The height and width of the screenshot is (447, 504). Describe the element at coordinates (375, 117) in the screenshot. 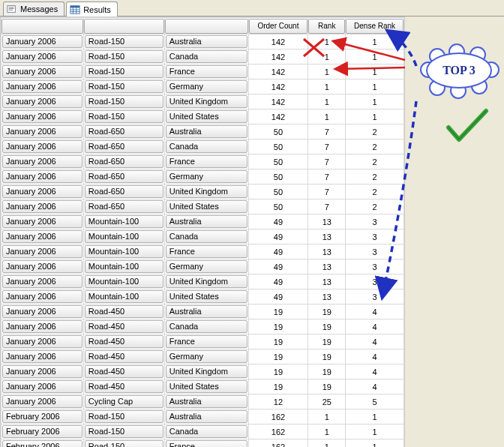

I see `dense-rank-cell: 1` at that location.